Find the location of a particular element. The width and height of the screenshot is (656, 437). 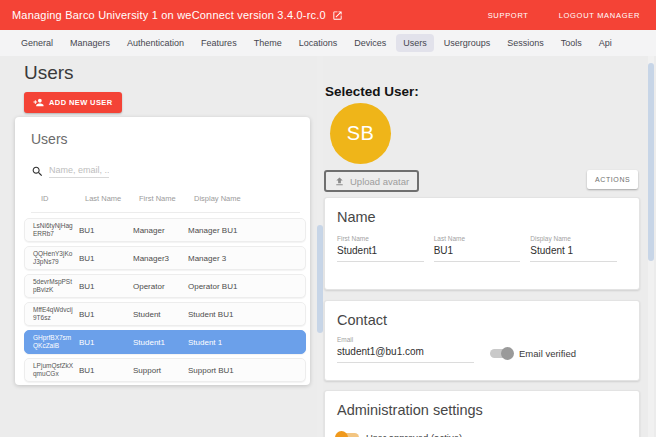

tab-api: Api is located at coordinates (606, 43).